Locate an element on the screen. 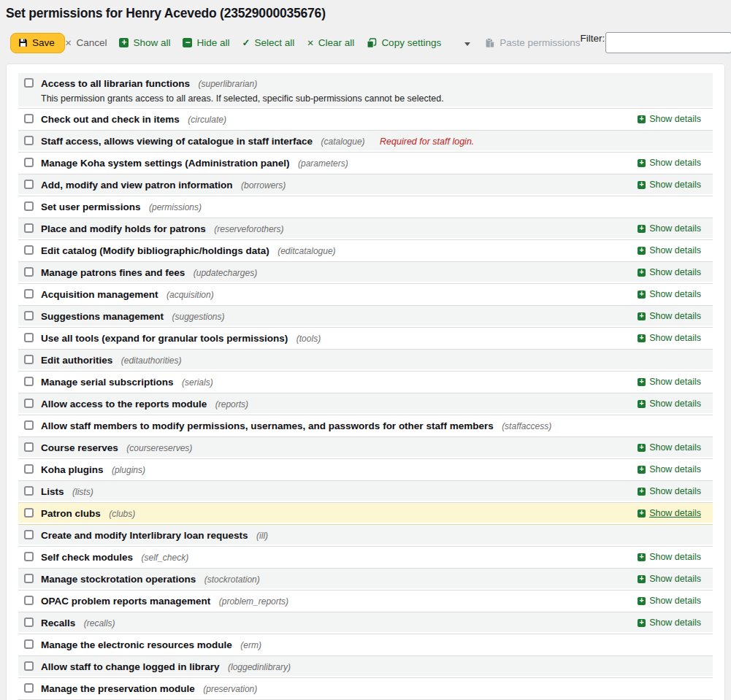 The width and height of the screenshot is (731, 700). permission-row: Set user permissions (permissions) is located at coordinates (365, 207).